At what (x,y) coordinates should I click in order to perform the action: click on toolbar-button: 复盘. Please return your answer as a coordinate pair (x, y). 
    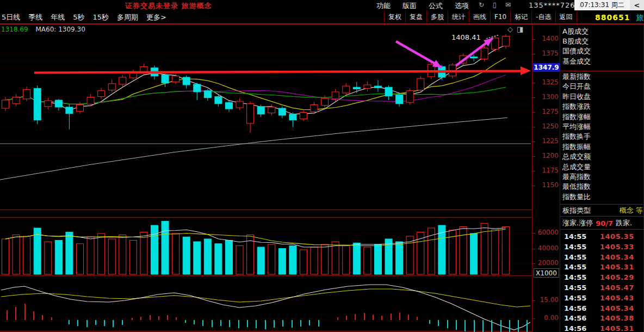
    Looking at the image, I should click on (416, 17).